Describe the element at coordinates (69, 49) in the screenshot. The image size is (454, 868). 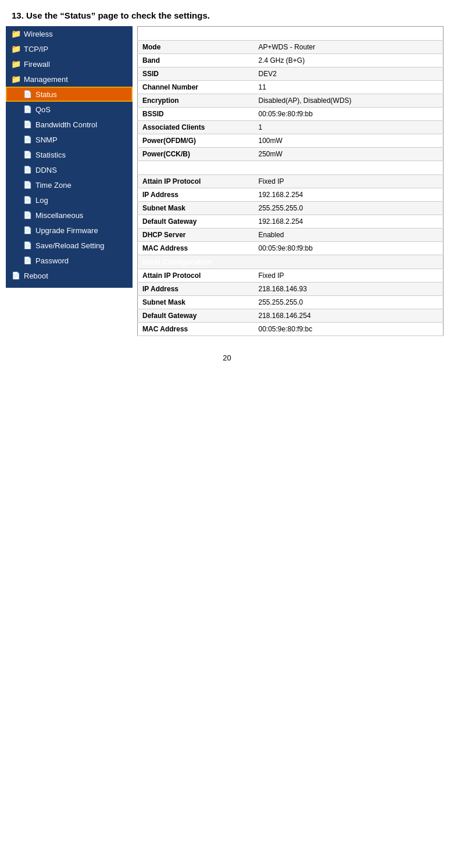
I see `sidebar-item-tcpip: 📁TCP/IP` at that location.